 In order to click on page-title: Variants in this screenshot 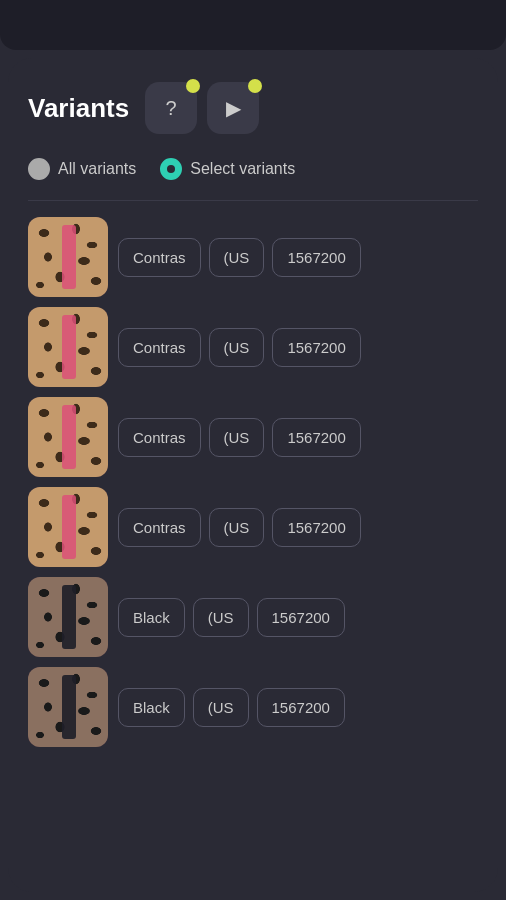, I will do `click(78, 108)`.